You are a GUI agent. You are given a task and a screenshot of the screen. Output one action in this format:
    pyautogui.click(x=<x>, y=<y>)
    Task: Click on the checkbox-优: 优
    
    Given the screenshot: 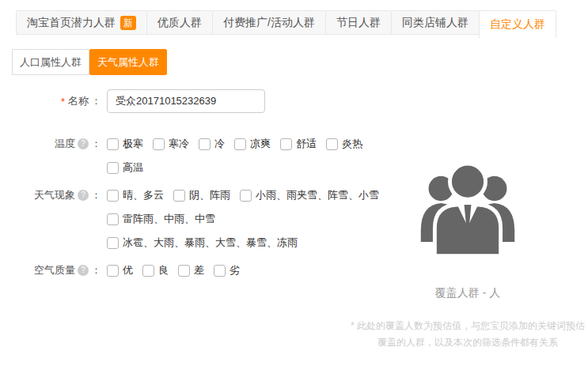 What is the action you would take?
    pyautogui.click(x=120, y=270)
    